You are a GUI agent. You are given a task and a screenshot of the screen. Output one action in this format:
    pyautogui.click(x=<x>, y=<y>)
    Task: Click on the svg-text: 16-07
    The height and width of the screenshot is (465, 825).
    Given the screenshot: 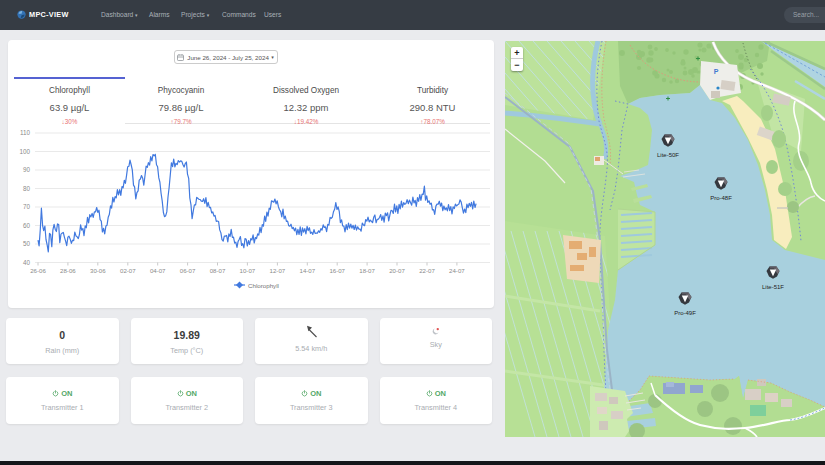 What is the action you would take?
    pyautogui.click(x=337, y=270)
    